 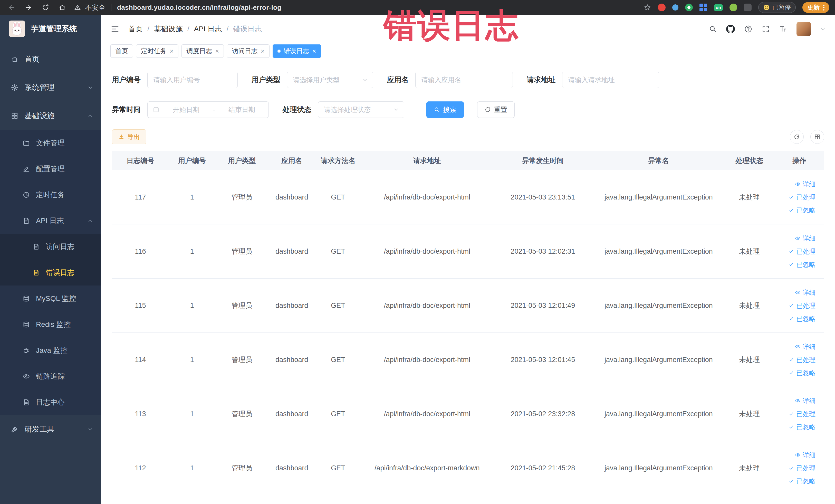 I want to click on browser-forward-icon, so click(x=28, y=7).